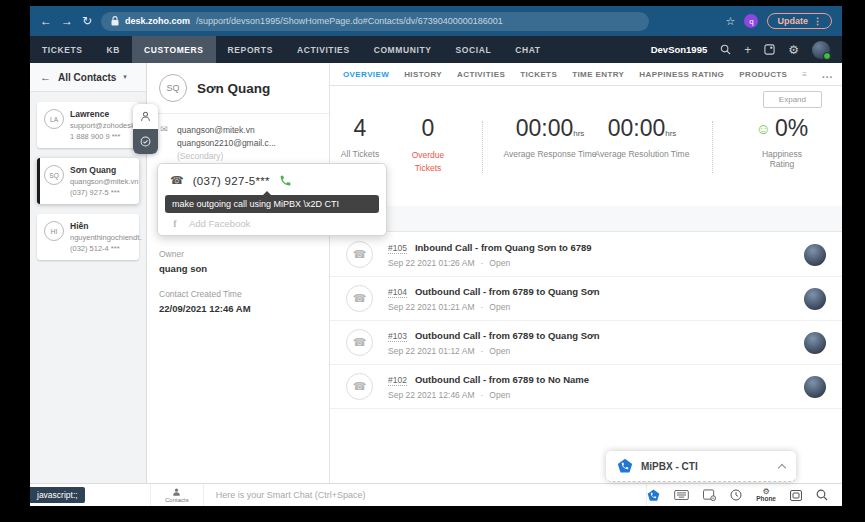 The image size is (865, 522). What do you see at coordinates (792, 100) in the screenshot?
I see `expand-button: Expand` at bounding box center [792, 100].